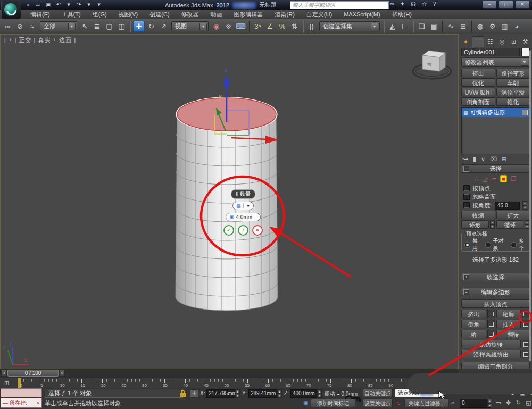 This screenshot has height=409, width=532. I want to click on next-frame-button: >, so click(62, 373).